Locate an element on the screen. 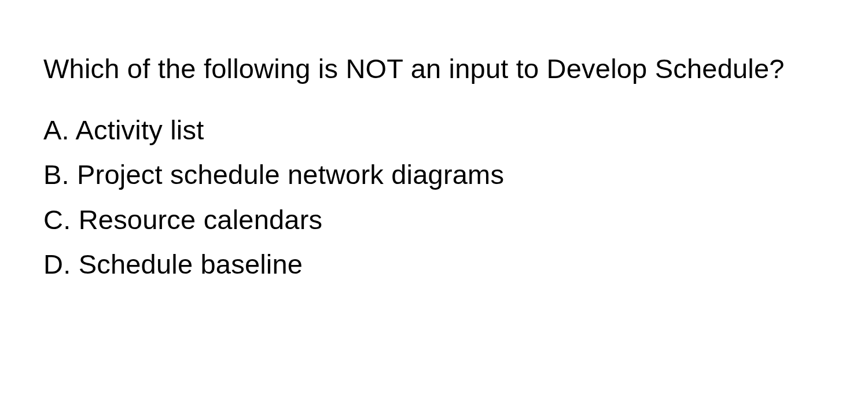 This screenshot has width=868, height=398. option-a: A. Activity list is located at coordinates (434, 130).